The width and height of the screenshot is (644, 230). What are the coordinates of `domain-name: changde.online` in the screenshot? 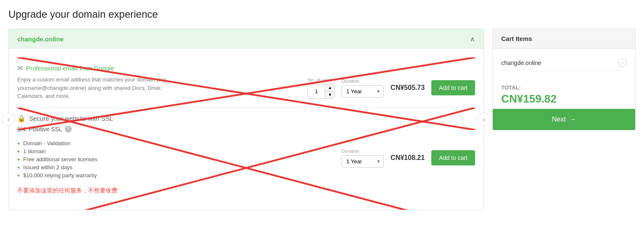 It's located at (40, 39).